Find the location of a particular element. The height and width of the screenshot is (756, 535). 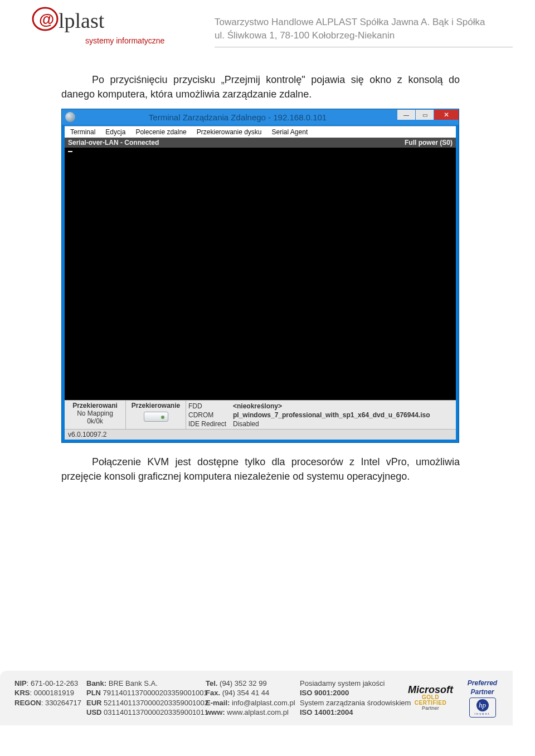

terminal-cursor is located at coordinates (70, 152).